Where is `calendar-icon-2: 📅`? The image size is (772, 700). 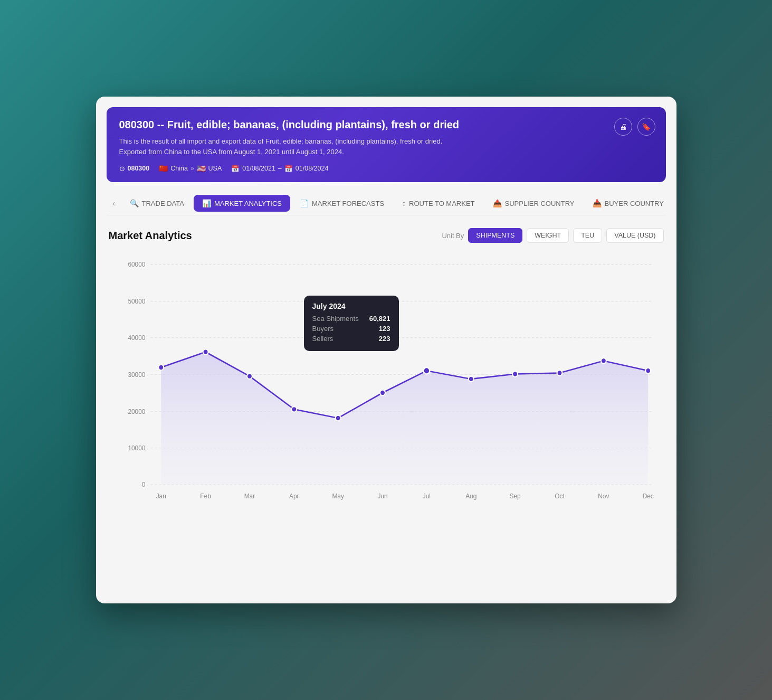
calendar-icon-2: 📅 is located at coordinates (289, 169).